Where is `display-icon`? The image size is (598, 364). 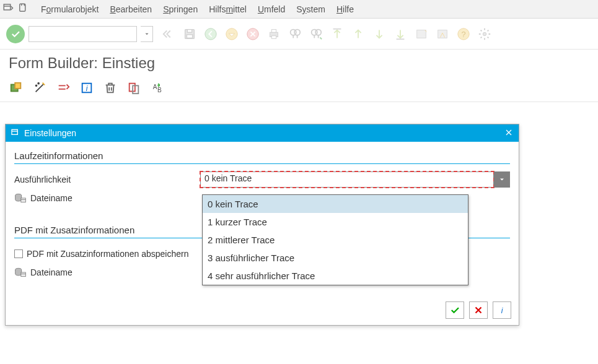
display-icon is located at coordinates (16, 88).